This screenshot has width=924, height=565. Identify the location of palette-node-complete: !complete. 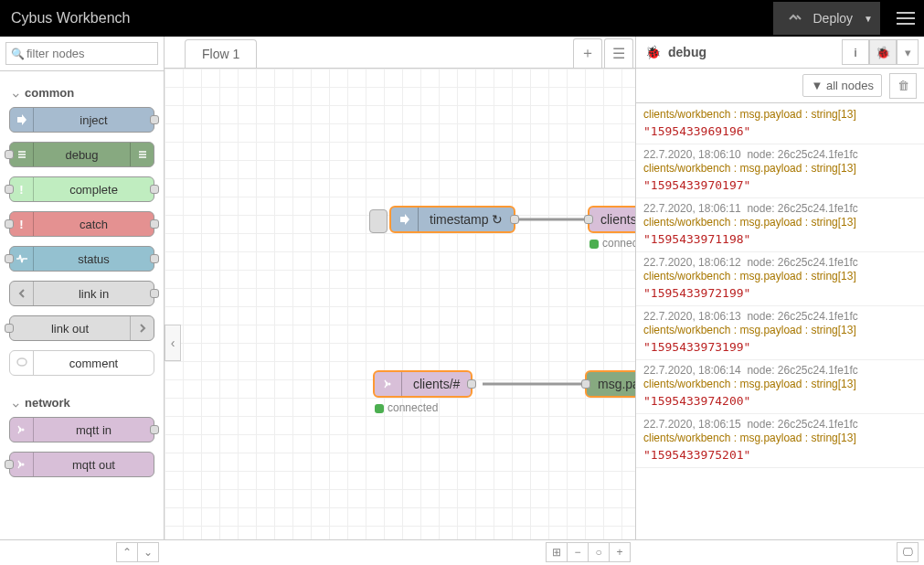
(82, 189).